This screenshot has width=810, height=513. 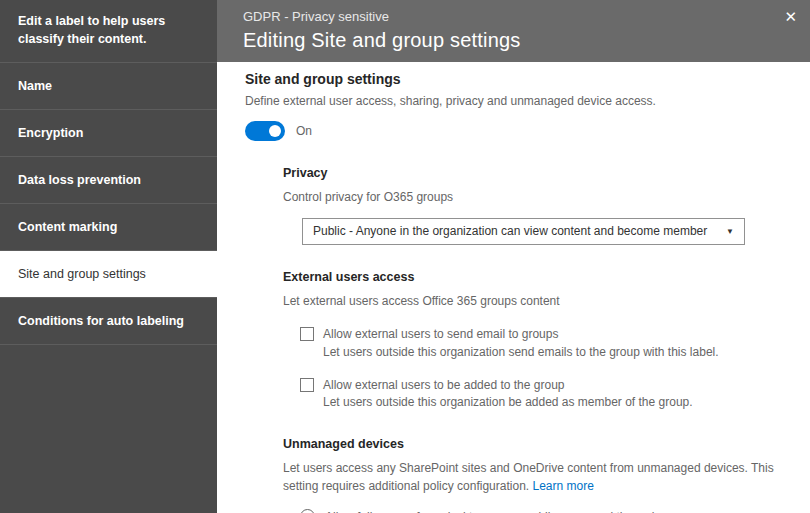 I want to click on checkbox-allow-send-email, so click(x=307, y=334).